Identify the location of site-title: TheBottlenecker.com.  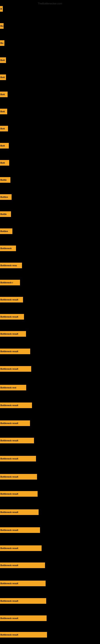
(50, 4).